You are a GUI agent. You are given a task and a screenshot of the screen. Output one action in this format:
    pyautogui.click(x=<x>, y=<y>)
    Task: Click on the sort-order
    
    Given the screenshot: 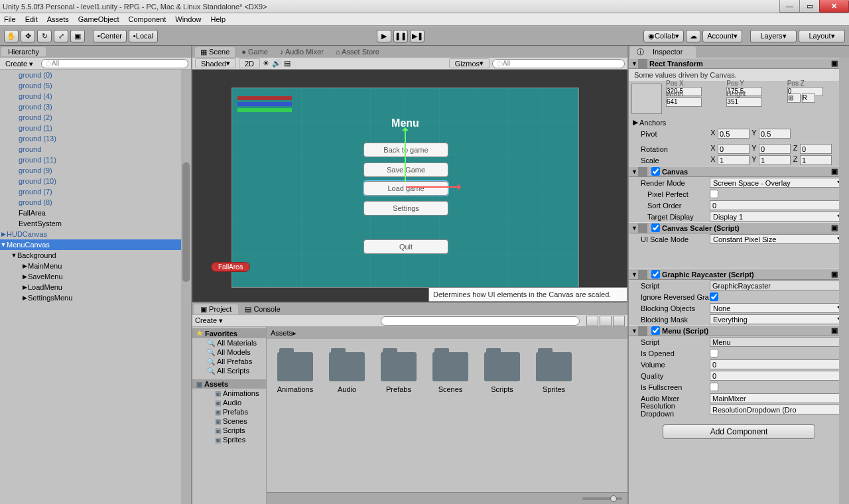 What is the action you would take?
    pyautogui.click(x=778, y=206)
    